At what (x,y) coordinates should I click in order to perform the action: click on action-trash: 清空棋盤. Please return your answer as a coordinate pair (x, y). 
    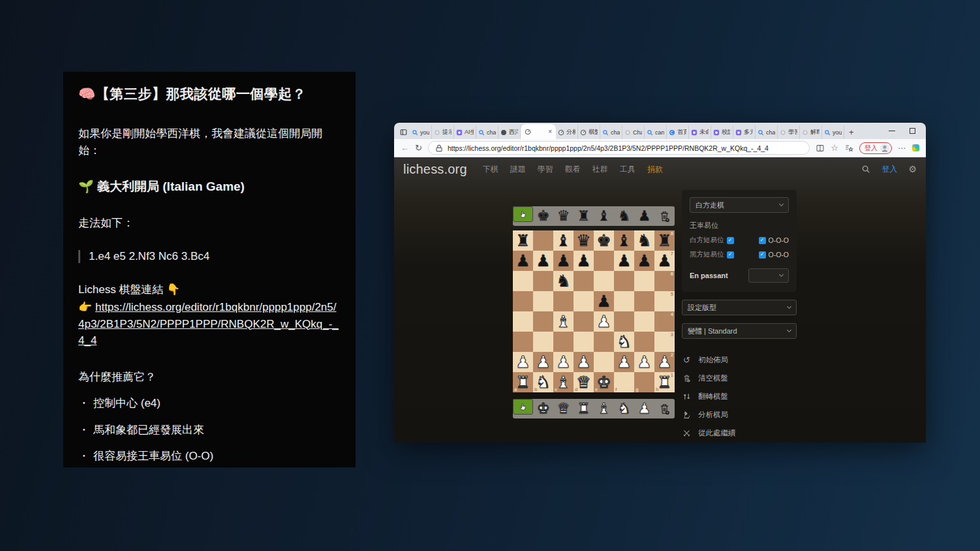
    Looking at the image, I should click on (739, 378).